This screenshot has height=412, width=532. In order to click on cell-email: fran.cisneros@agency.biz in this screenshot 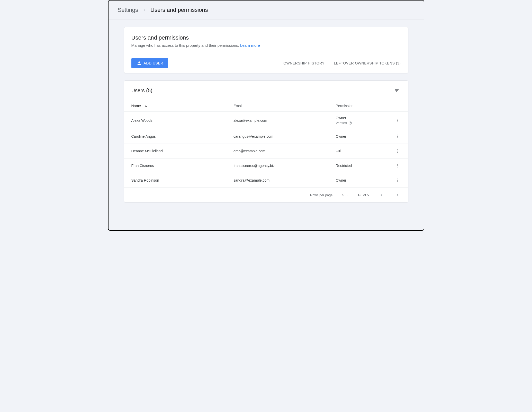, I will do `click(277, 166)`.